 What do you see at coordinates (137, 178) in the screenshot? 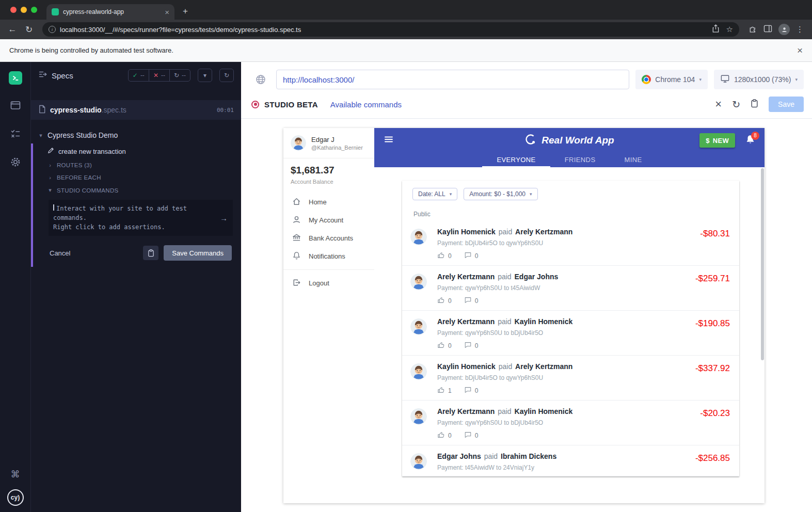
I see `before-each-group-row: › BEFORE EACH` at bounding box center [137, 178].